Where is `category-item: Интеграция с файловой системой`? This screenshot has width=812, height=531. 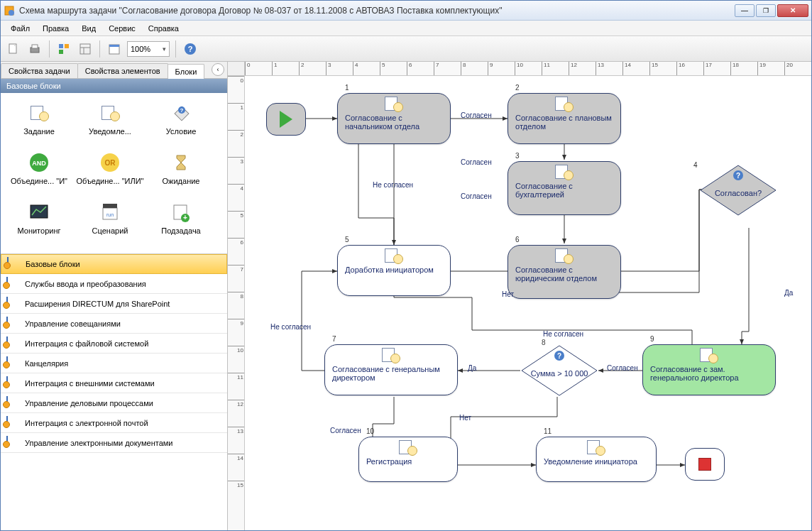 category-item: Интеграция с файловой системой is located at coordinates (114, 344).